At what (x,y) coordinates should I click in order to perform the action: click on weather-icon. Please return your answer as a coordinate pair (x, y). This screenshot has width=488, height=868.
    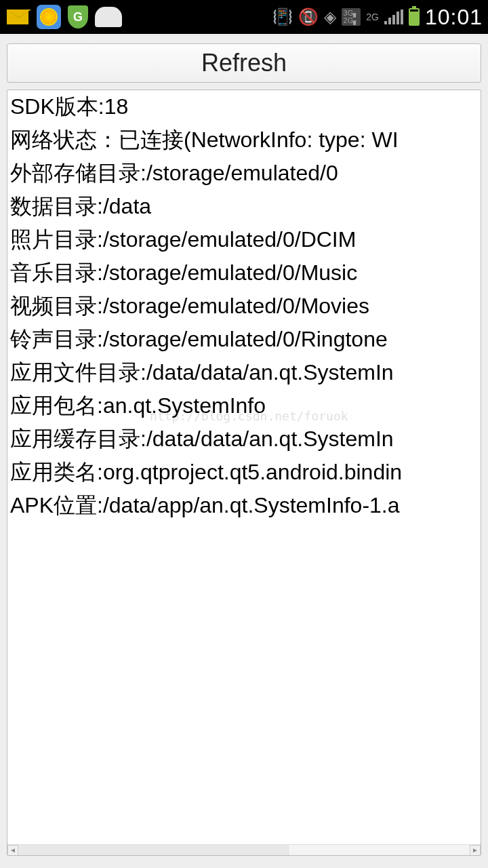
    Looking at the image, I should click on (49, 17).